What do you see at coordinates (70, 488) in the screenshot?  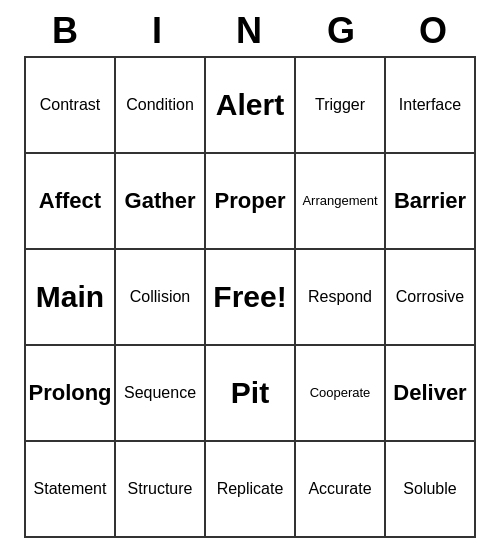 I see `cell-text: Statement` at bounding box center [70, 488].